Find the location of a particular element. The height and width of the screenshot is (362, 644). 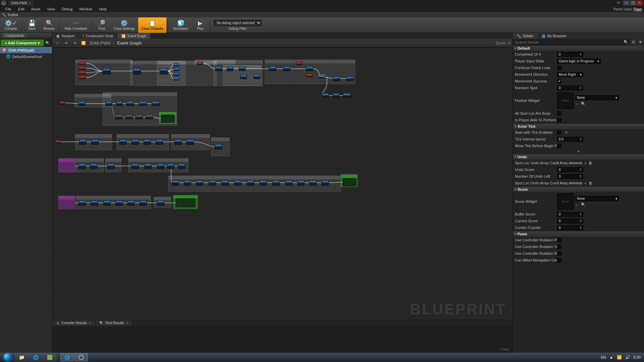

taskbar-app-active: 🌐 is located at coordinates (67, 357).